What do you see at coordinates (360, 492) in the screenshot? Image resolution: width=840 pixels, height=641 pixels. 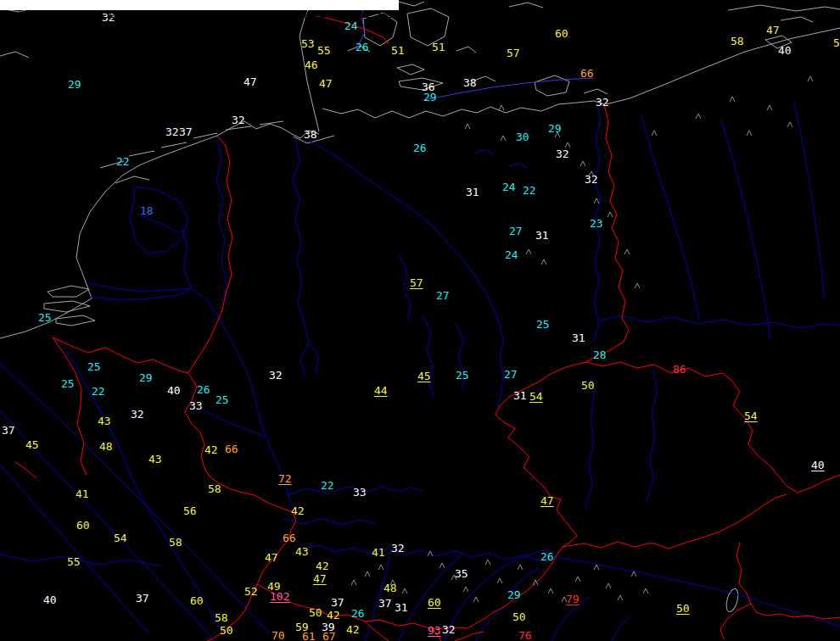 I see `station-gust-value: 33` at bounding box center [360, 492].